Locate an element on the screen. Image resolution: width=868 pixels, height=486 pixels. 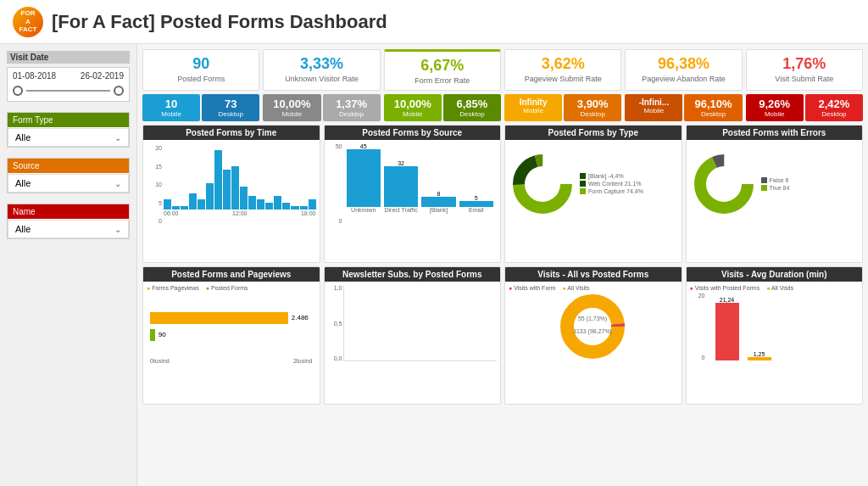
chart-by-type: Posted Forms by Type [Blank] -4,4% Web C… is located at coordinates (593, 193).